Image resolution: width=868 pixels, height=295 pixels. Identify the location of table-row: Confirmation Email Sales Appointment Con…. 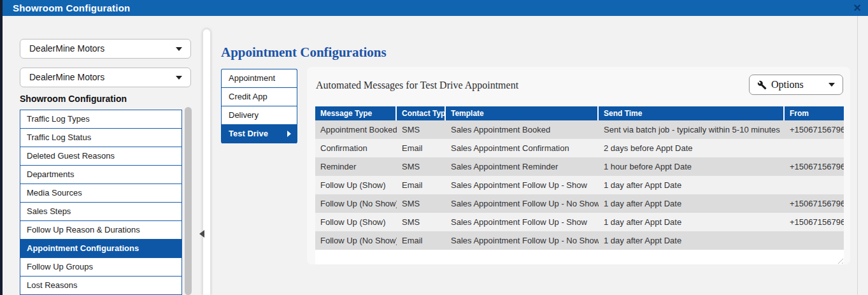
(580, 148).